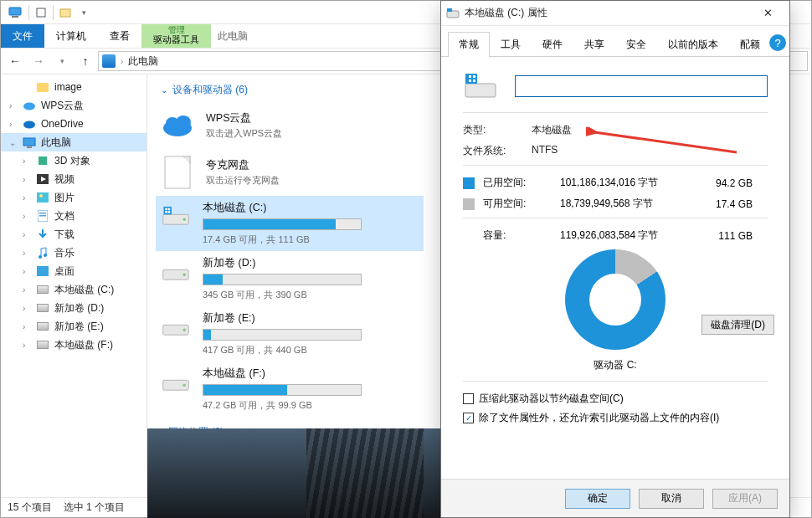  Describe the element at coordinates (522, 204) in the screenshot. I see `free-label: 可用空间:` at that location.